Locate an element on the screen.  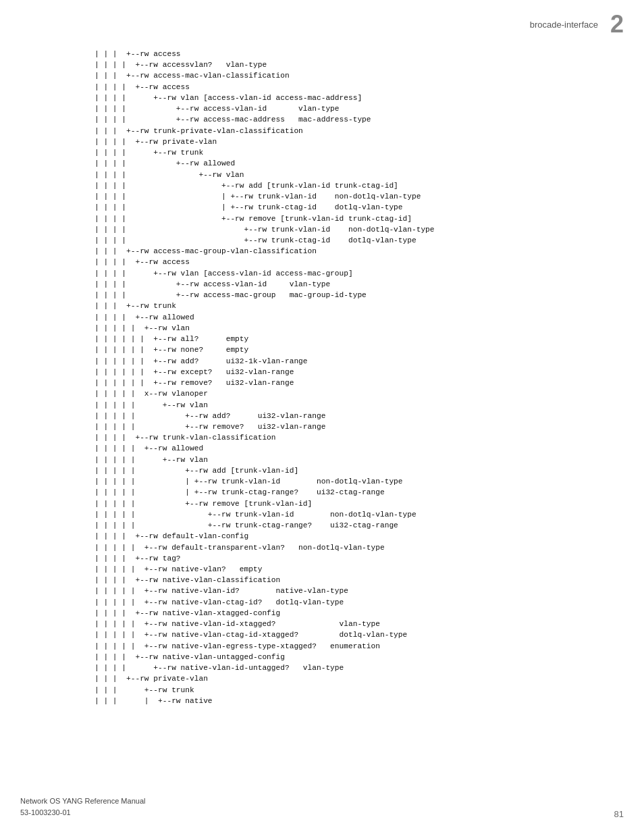
footer-left: Network OS YANG Reference Manual 53-1003… is located at coordinates (82, 808).